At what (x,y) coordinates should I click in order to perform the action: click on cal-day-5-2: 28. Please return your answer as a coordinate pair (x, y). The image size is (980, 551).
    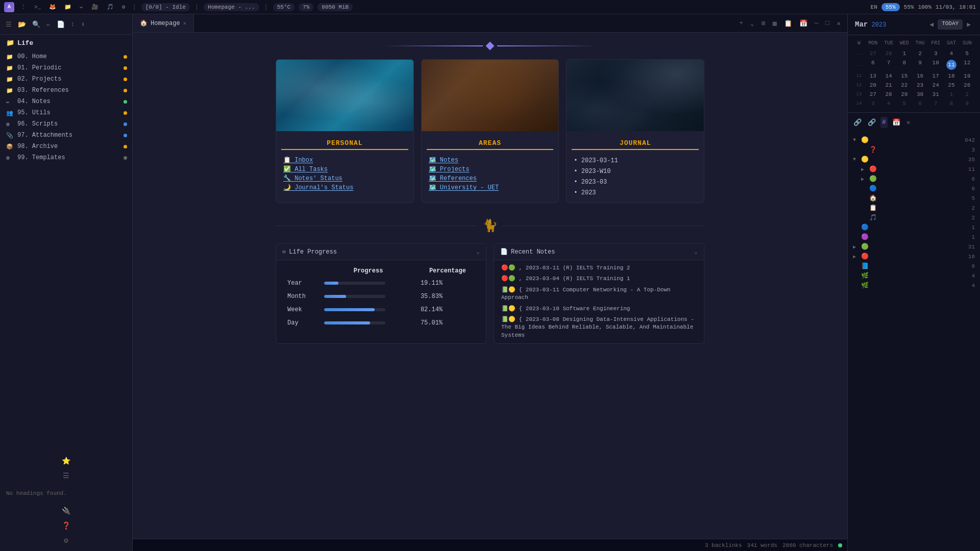
    Looking at the image, I should click on (889, 94).